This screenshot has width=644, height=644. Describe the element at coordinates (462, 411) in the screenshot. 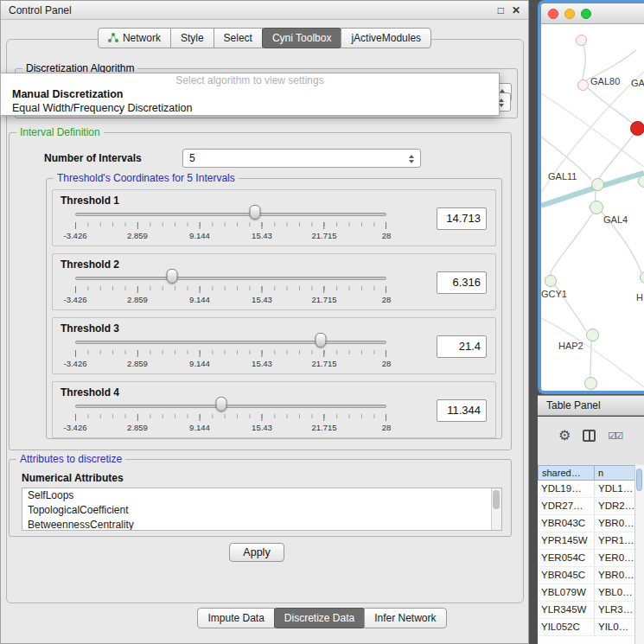

I see `threshold-4-value-field: 11.344` at that location.